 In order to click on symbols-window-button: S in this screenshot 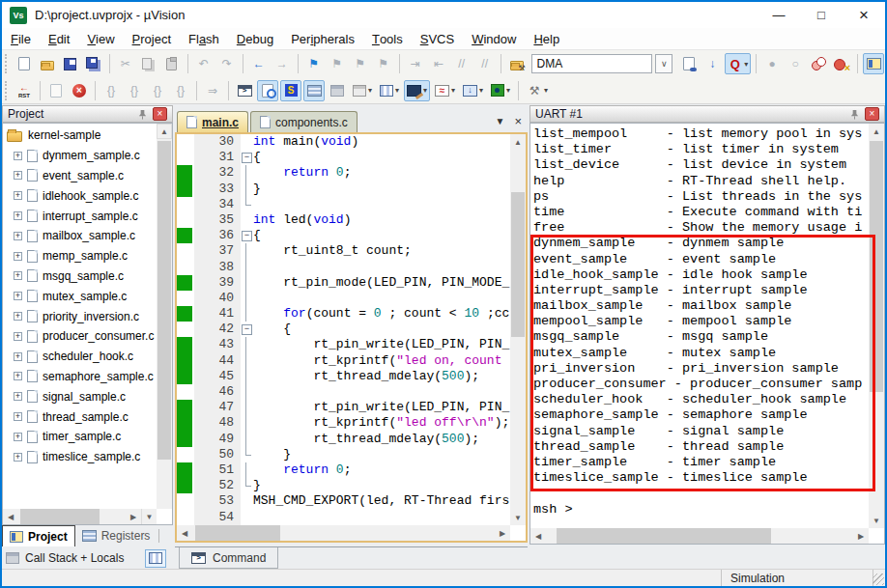, I will do `click(291, 91)`.